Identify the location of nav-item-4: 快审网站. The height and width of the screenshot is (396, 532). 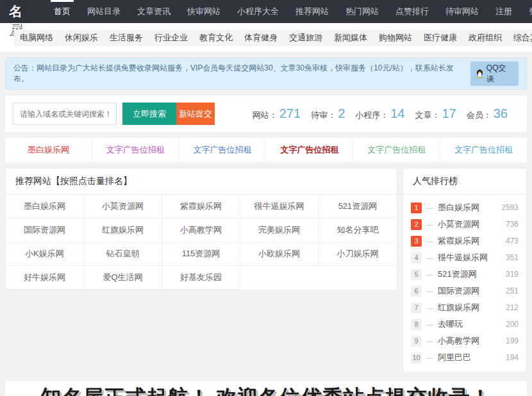
(204, 12).